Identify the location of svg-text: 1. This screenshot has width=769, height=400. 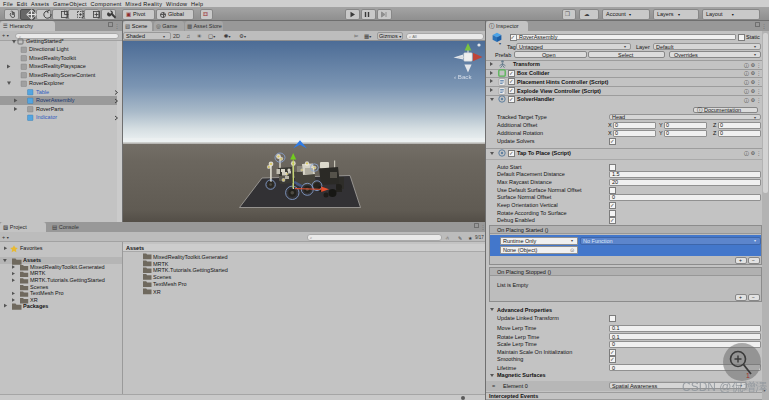
(748, 376).